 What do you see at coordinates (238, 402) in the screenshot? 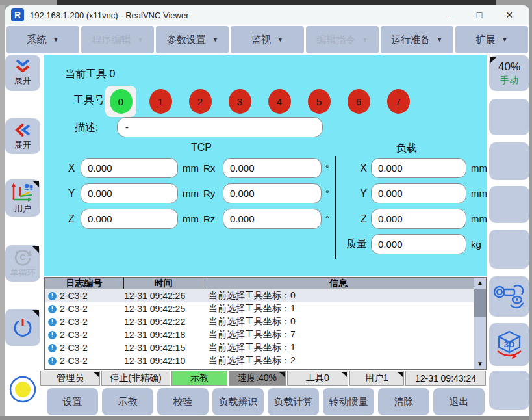
I see `load-identify-button: 负载辨识` at bounding box center [238, 402].